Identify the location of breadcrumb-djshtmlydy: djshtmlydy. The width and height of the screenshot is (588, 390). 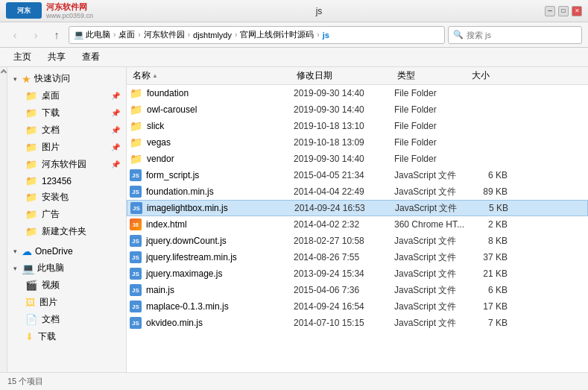
(212, 35).